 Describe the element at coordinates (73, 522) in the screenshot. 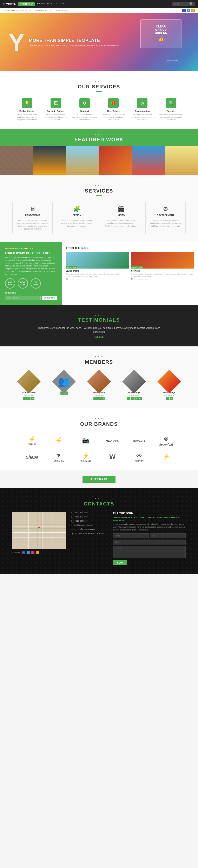

I see `phone-icon-3: 📞` at that location.